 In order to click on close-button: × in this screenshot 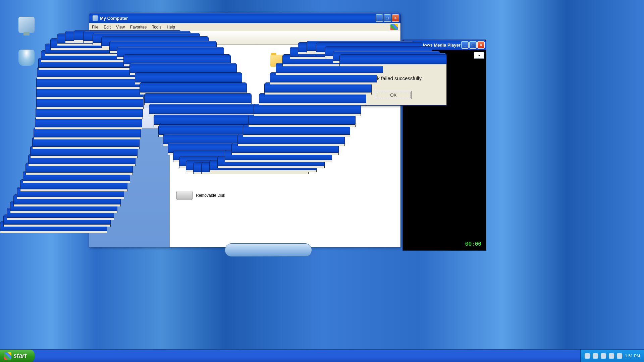, I will do `click(395, 18)`.